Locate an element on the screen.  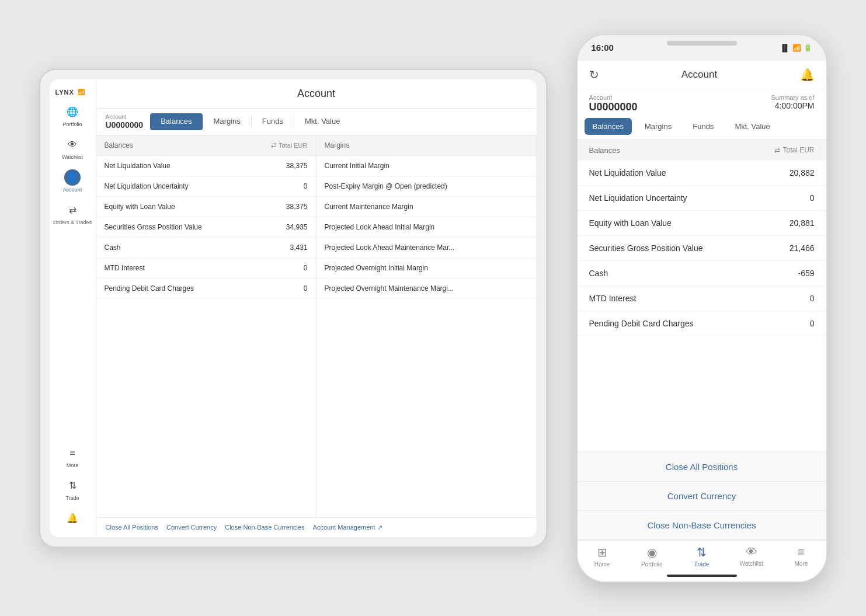
tablet-account-label: Account is located at coordinates (125, 117).